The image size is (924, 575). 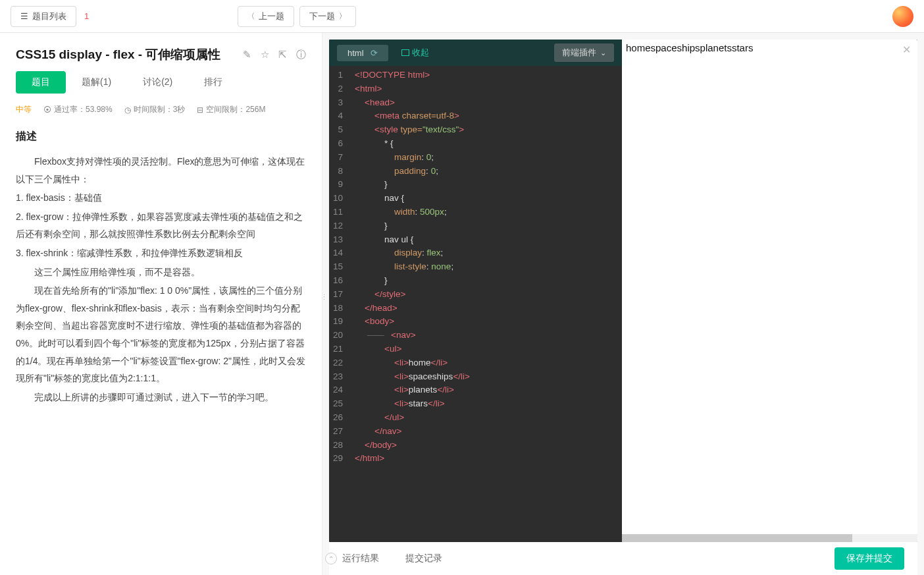 What do you see at coordinates (200, 110) in the screenshot?
I see `db-icon: ⊟` at bounding box center [200, 110].